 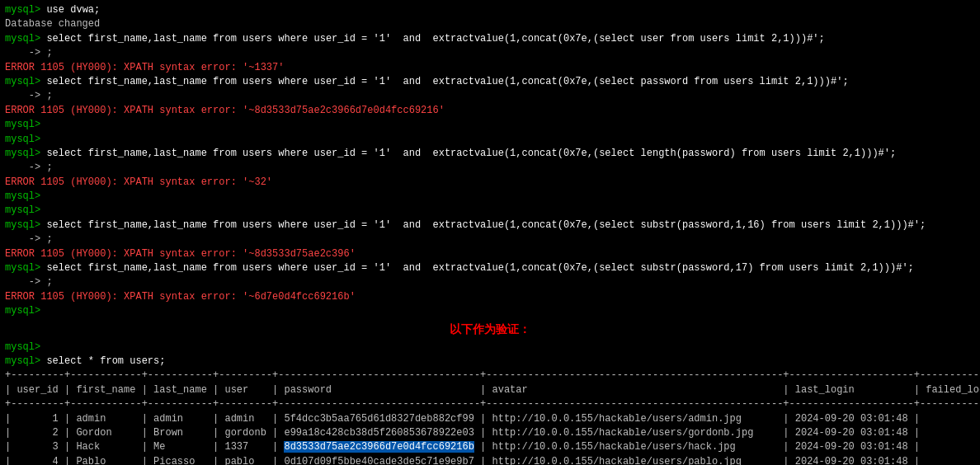 I want to click on line-q2: mysql> select first_name,last_name from …, so click(x=490, y=82).